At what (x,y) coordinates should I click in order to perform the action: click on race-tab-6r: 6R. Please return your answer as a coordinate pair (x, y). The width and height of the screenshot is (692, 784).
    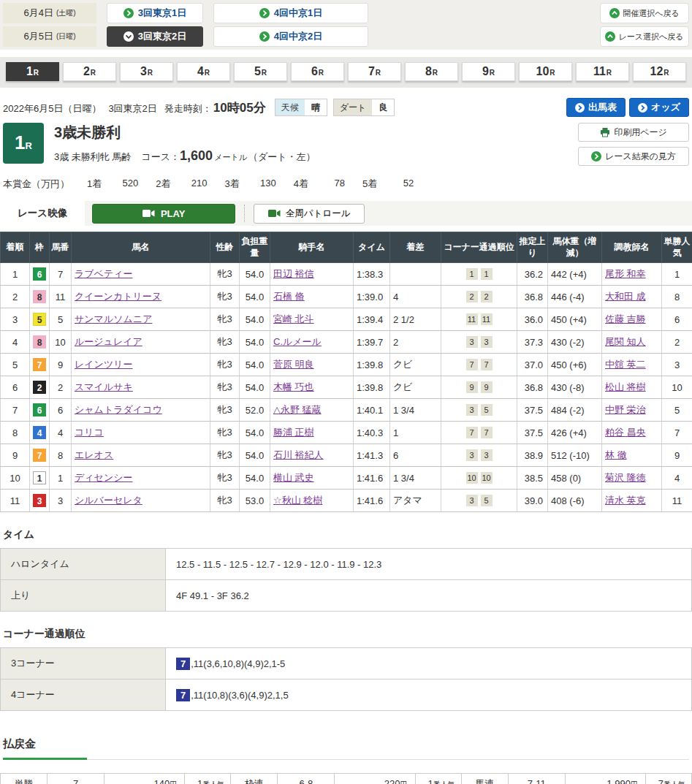
    Looking at the image, I should click on (317, 72).